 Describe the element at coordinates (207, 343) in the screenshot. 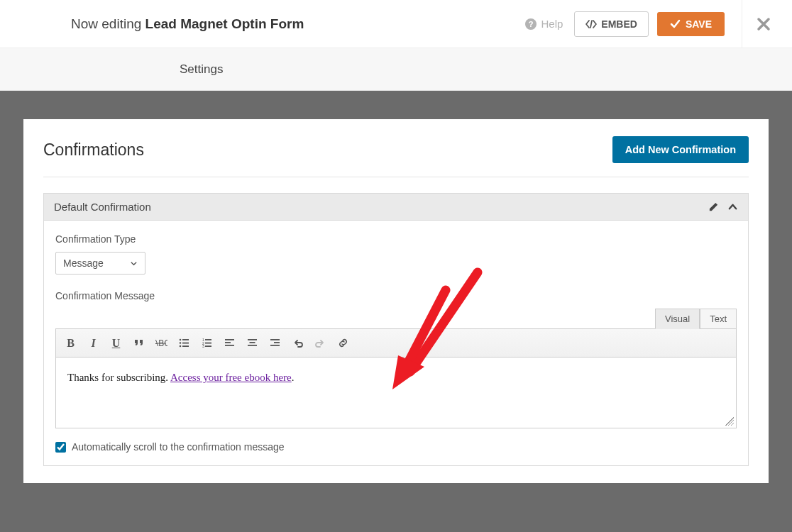

I see `numbered-list-button: 123` at that location.